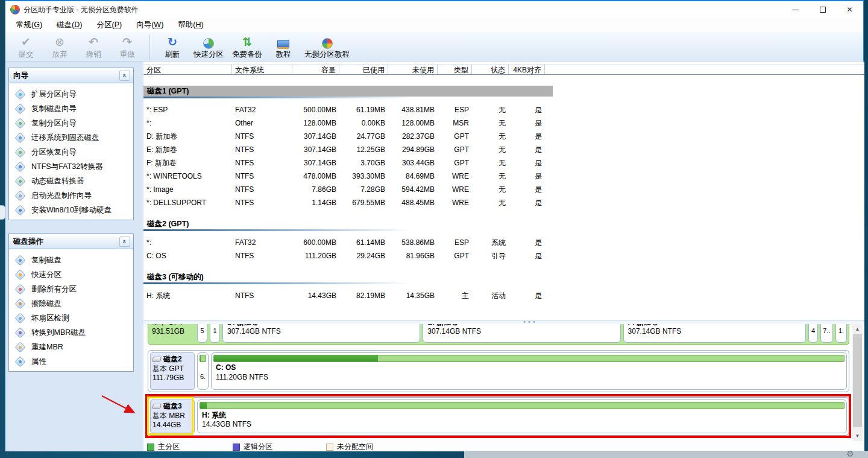  What do you see at coordinates (504, 189) in the screenshot?
I see `partition-row: *: ImageNTFS7.86GB7.28GB594.42MBWRE无是` at bounding box center [504, 189].